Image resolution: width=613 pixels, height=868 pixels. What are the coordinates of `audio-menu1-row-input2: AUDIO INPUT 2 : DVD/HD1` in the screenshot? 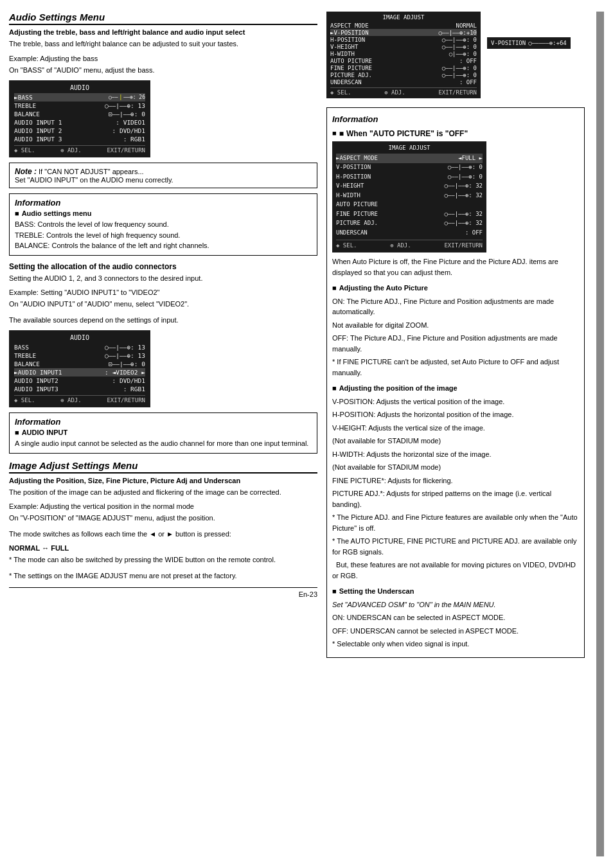 It's located at (80, 131).